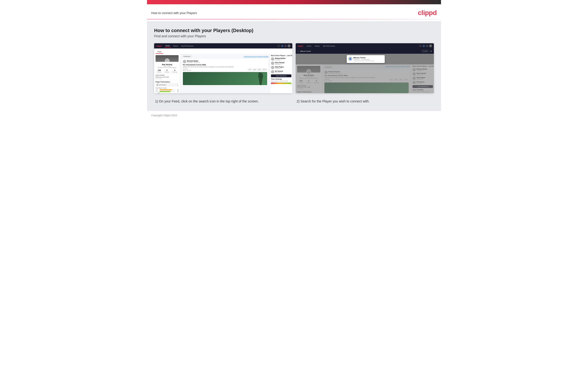 The image size is (588, 368). What do you see at coordinates (365, 46) in the screenshot?
I see `mock-search-nav: clippd Home Teams My Performance ⌕ 👤 ⚙` at bounding box center [365, 46].